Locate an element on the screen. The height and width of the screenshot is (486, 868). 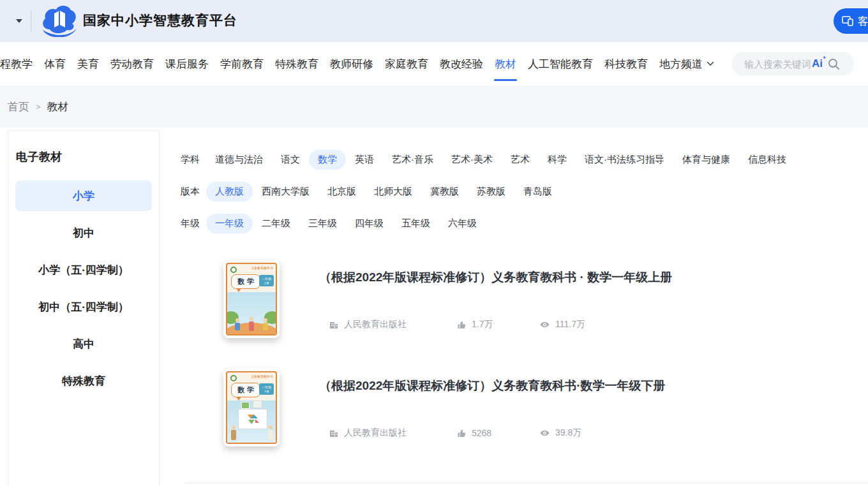
cover-grade-tag: 一年级 上册 is located at coordinates (267, 281).